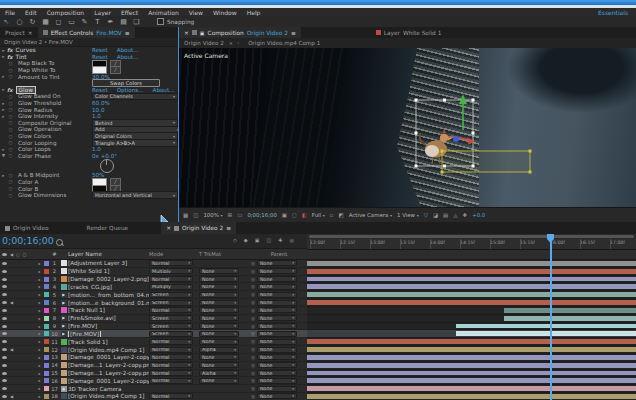 Image resolution: width=636 pixels, height=400 pixels. I want to click on col-trkmat: T TrkMat, so click(225, 254).